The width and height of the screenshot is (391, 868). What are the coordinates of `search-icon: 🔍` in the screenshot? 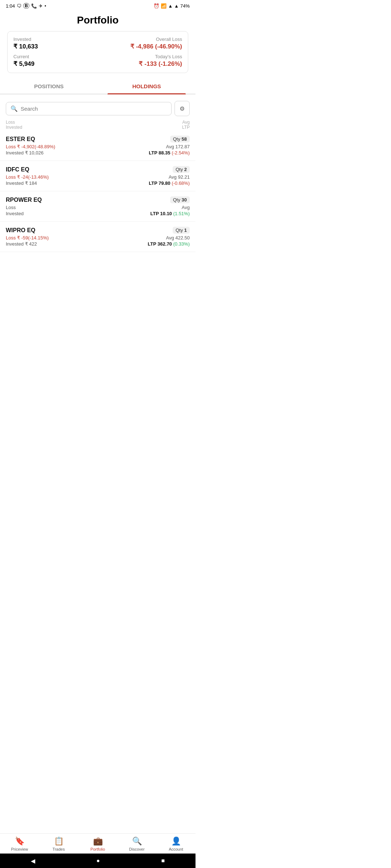 It's located at (14, 109).